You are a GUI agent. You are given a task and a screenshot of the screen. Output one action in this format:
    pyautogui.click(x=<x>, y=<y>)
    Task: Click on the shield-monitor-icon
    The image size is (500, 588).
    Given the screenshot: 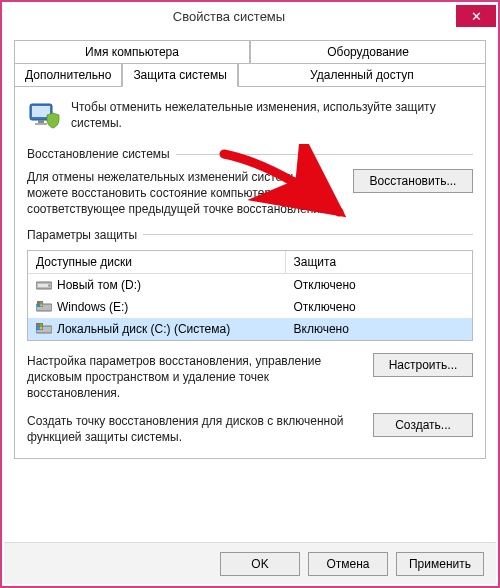 What is the action you would take?
    pyautogui.click(x=44, y=116)
    